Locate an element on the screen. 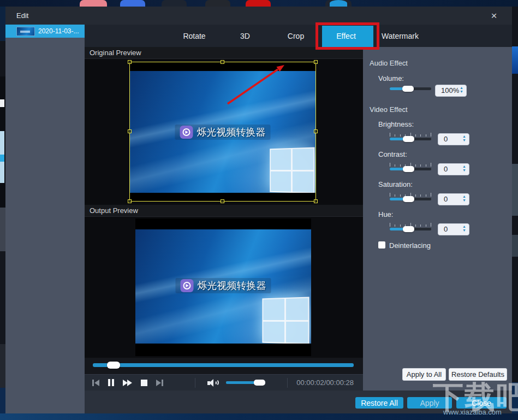 Image resolution: width=518 pixels, height=420 pixels. dialog-title: Edit is located at coordinates (17, 15).